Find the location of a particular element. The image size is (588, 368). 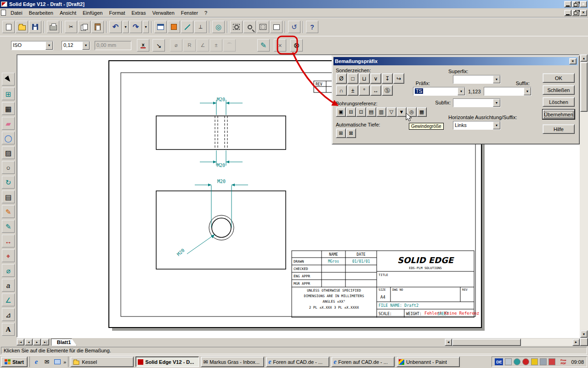

connector-button is located at coordinates (187, 27).